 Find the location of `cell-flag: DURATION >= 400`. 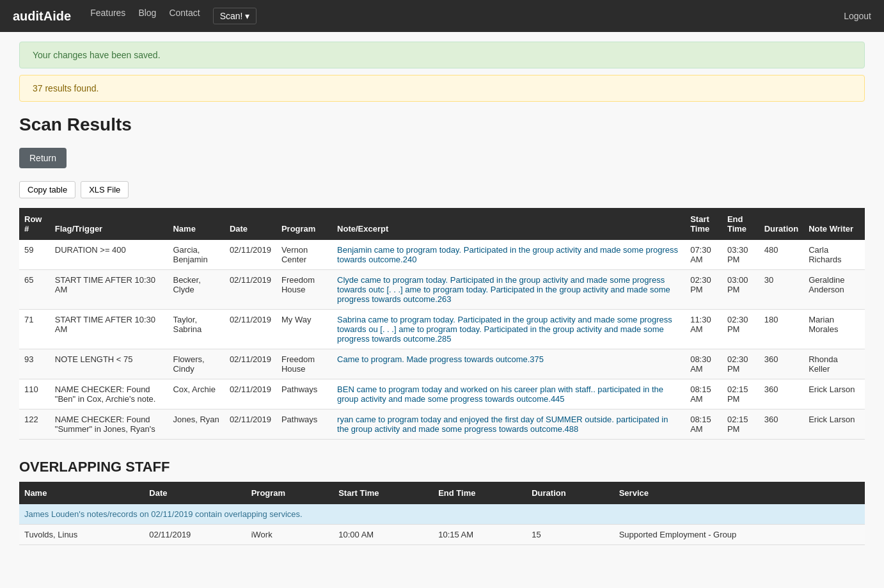

cell-flag: DURATION >= 400 is located at coordinates (109, 255).